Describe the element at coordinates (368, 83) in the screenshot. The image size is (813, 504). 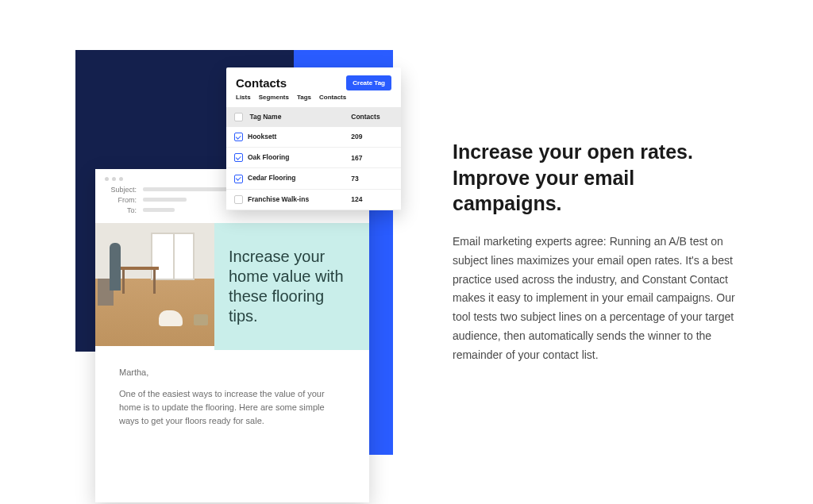
I see `create-tag-button: Create Tag` at that location.